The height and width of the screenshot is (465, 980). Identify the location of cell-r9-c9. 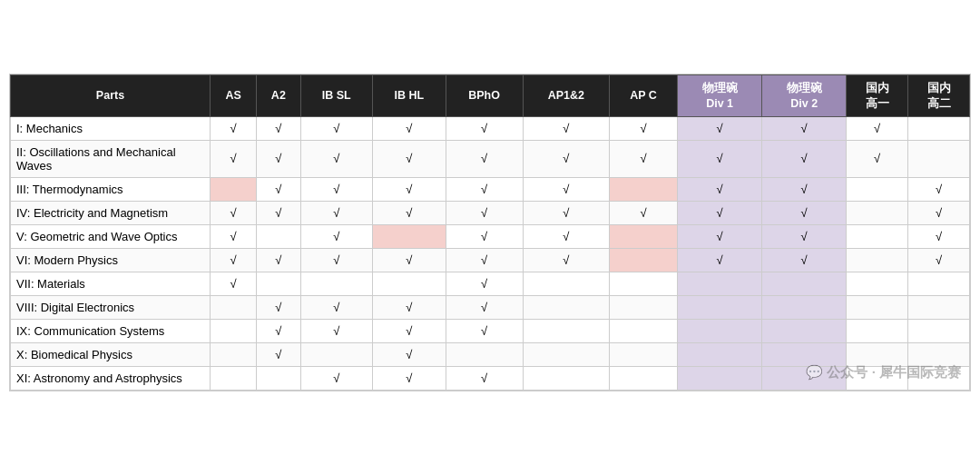
(877, 354).